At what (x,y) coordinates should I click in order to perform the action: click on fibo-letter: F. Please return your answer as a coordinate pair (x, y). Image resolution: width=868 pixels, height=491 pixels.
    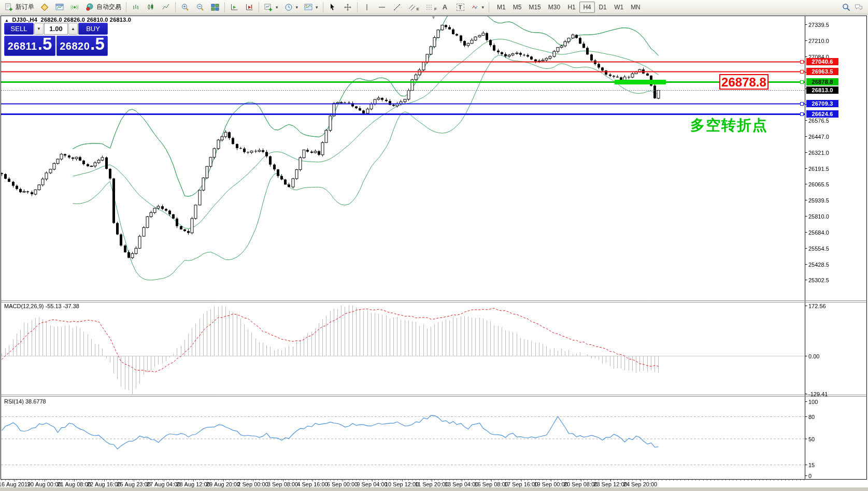
    Looking at the image, I should click on (435, 9).